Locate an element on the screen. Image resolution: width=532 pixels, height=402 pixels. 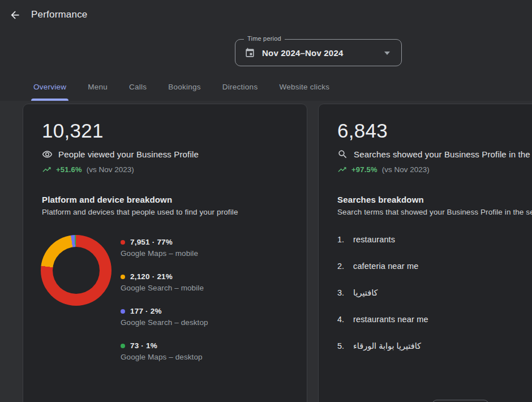
searches-delta-context: (vs Nov 2023) is located at coordinates (406, 170).